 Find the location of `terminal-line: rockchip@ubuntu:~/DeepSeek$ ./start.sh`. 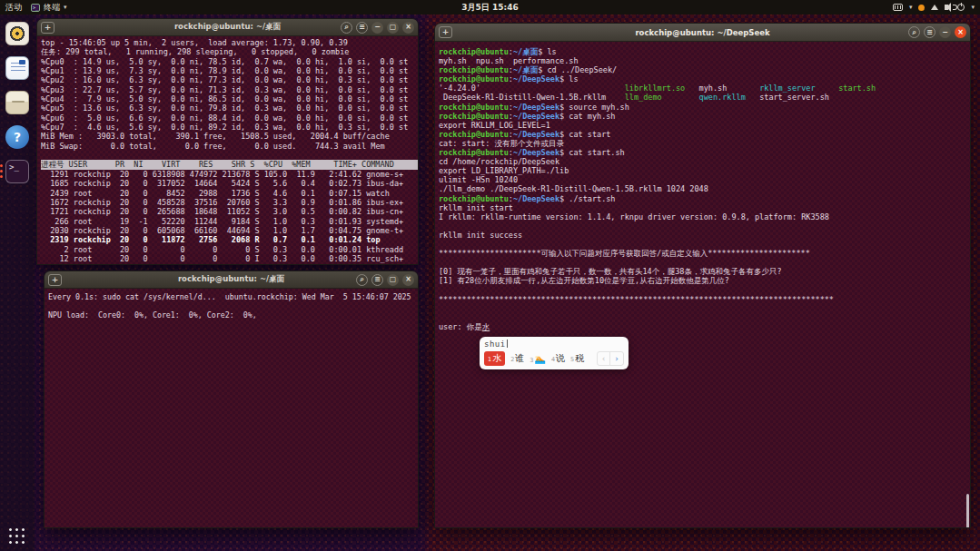

terminal-line: rockchip@ubuntu:~/DeepSeek$ ./start.sh is located at coordinates (705, 199).